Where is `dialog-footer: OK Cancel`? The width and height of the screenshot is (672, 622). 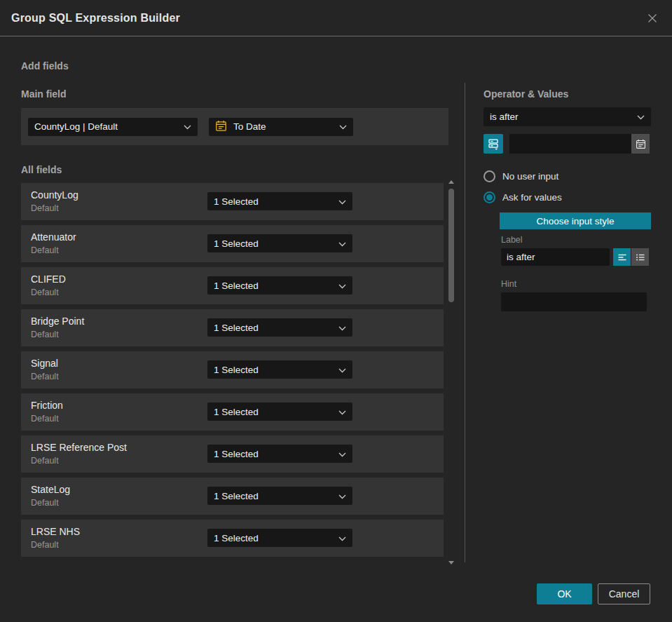
dialog-footer: OK Cancel is located at coordinates (594, 594).